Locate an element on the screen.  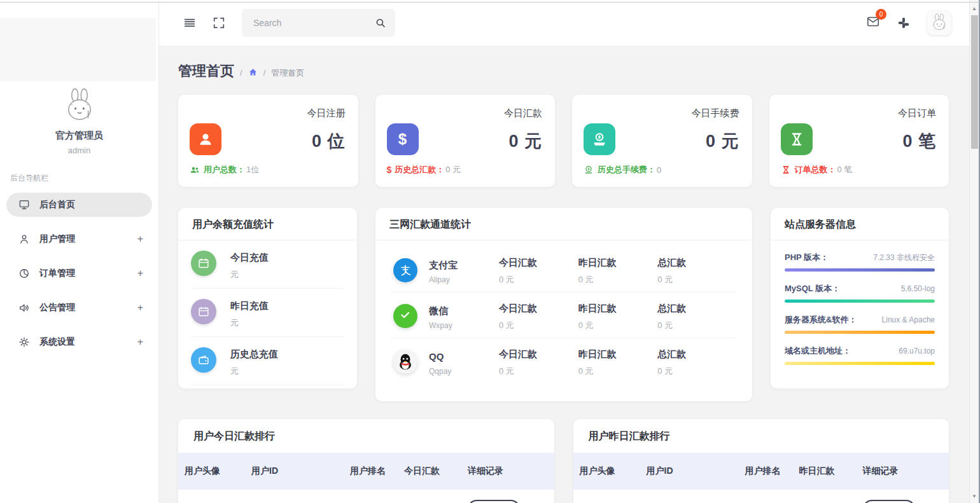
breadcrumb: 管理首页 / / 管理首页 is located at coordinates (564, 71).